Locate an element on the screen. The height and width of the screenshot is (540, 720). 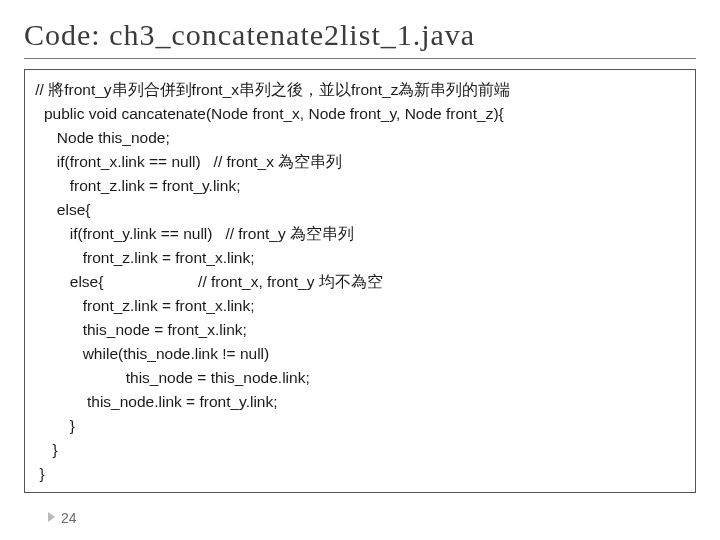
code-line: Node this_node; is located at coordinates (360, 138).